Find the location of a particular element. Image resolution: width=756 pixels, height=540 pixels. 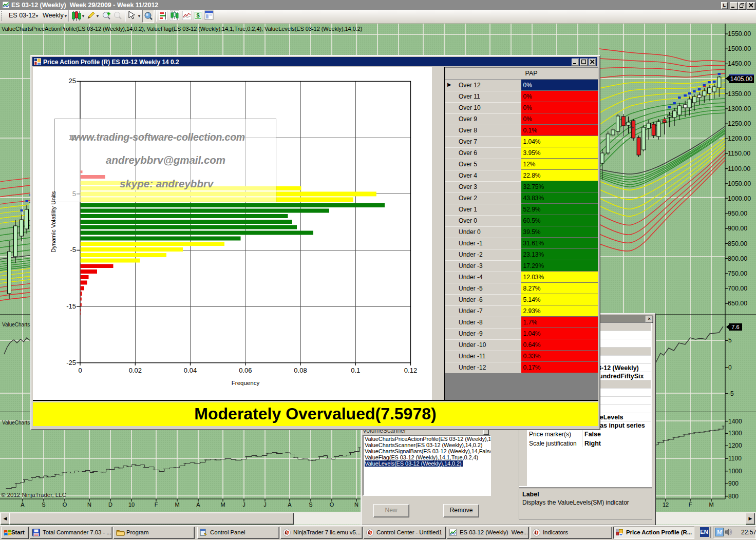

svg-text: M is located at coordinates (719, 532).